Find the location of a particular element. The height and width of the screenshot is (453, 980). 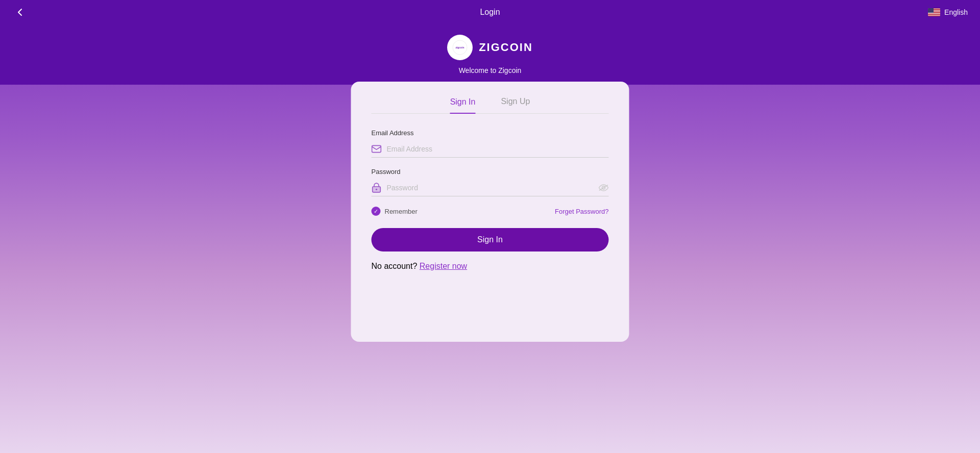

email-input is located at coordinates (498, 149).